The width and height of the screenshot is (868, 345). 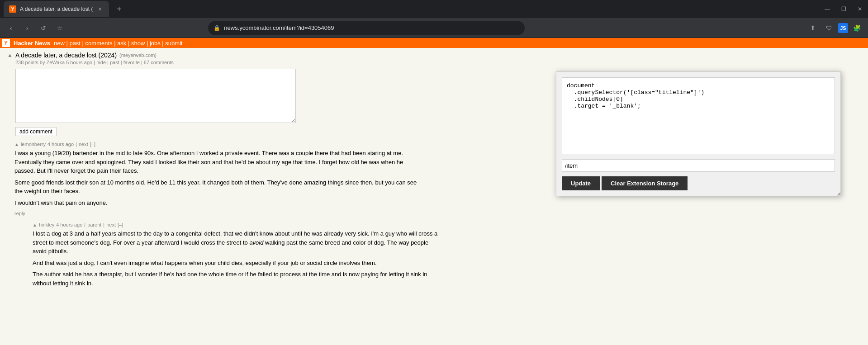 I want to click on comment-meta: ▲ hinkley 4 hours ago | parent | next [–…, so click(x=451, y=225).